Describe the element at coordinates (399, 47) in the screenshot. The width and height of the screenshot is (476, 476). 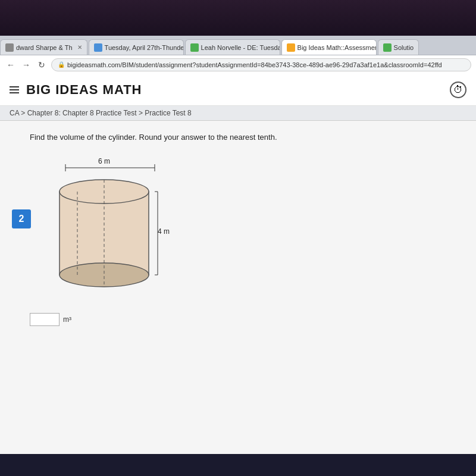
I see `tab-4: Solutio` at that location.